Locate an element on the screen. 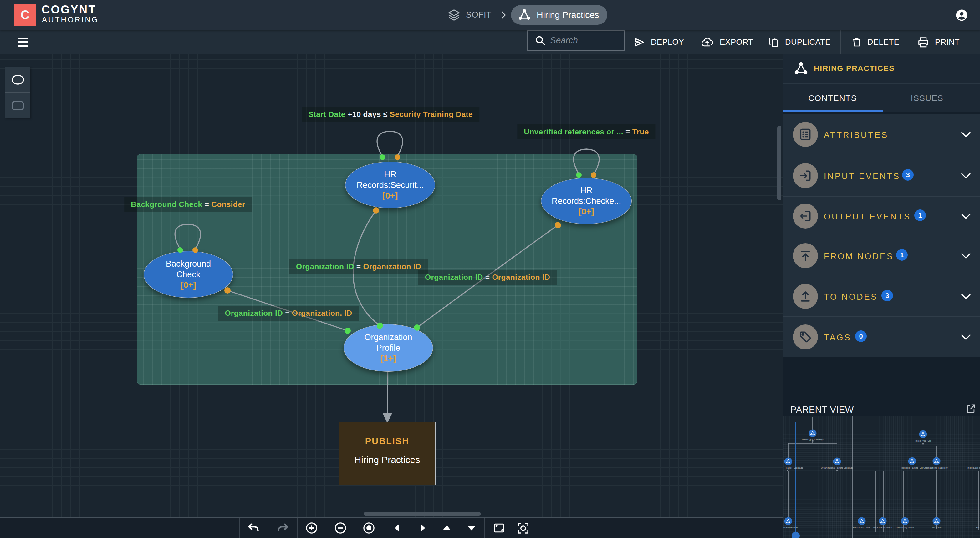 The image size is (980, 538). svg-text: Organizational Factors-UIT is located at coordinates (937, 468).